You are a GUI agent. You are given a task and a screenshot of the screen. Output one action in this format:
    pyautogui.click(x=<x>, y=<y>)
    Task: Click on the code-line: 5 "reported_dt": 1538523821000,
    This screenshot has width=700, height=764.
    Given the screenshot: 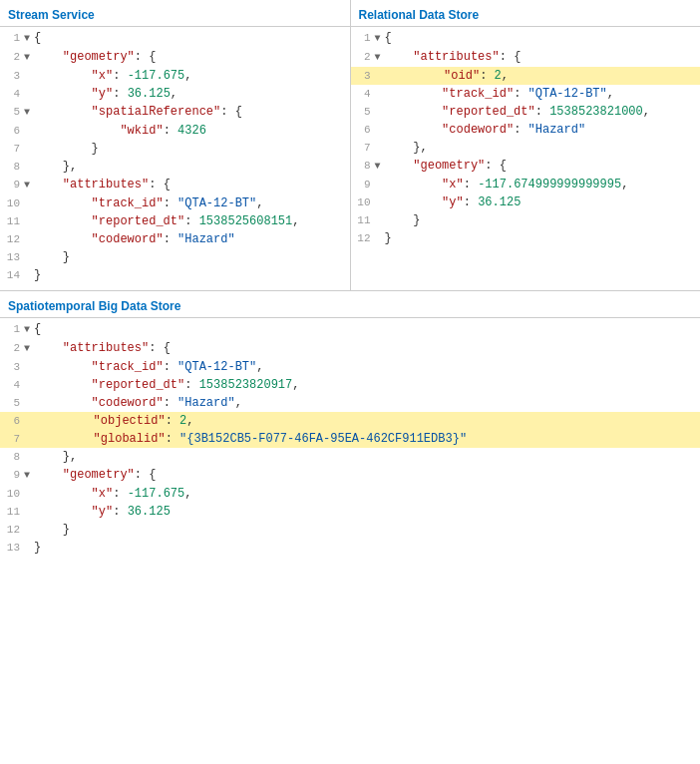 What is the action you would take?
    pyautogui.click(x=526, y=112)
    